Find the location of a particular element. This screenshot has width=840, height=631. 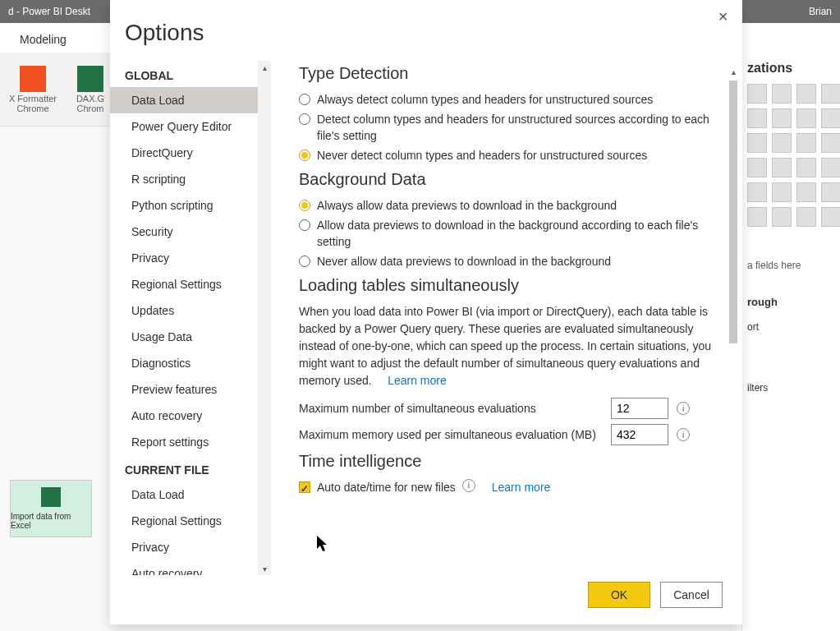

nav-item-security: Security is located at coordinates (188, 232).